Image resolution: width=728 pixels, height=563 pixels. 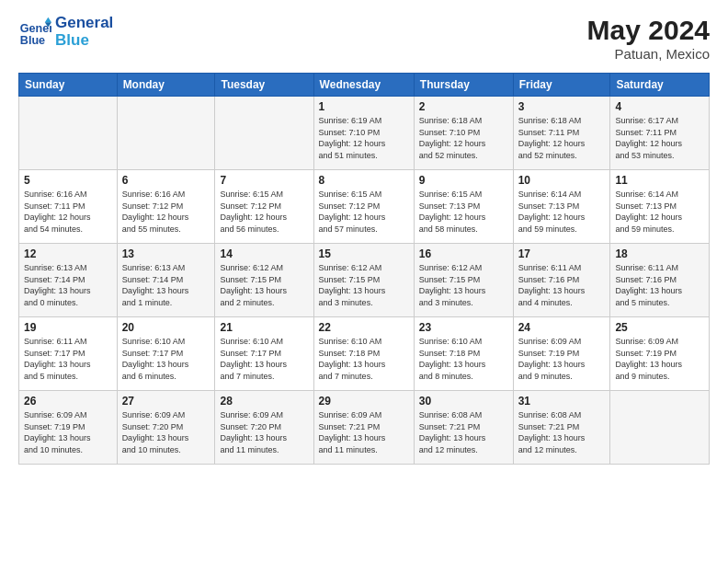 I want to click on day-info-10: Sunrise: 6:14 AM Sunset: 7:13 PM Dayligh…, so click(x=563, y=212).